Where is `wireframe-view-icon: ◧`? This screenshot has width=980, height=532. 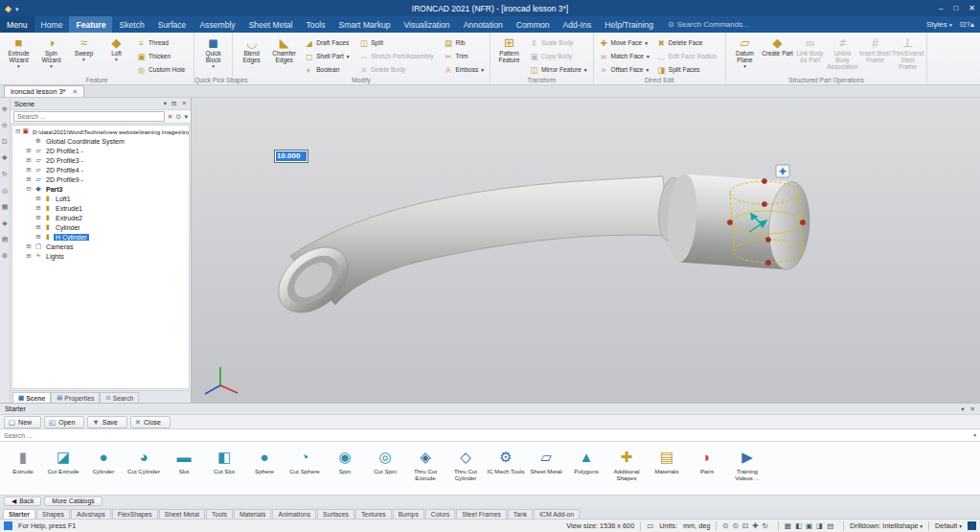 wireframe-view-icon: ◧ is located at coordinates (799, 525).